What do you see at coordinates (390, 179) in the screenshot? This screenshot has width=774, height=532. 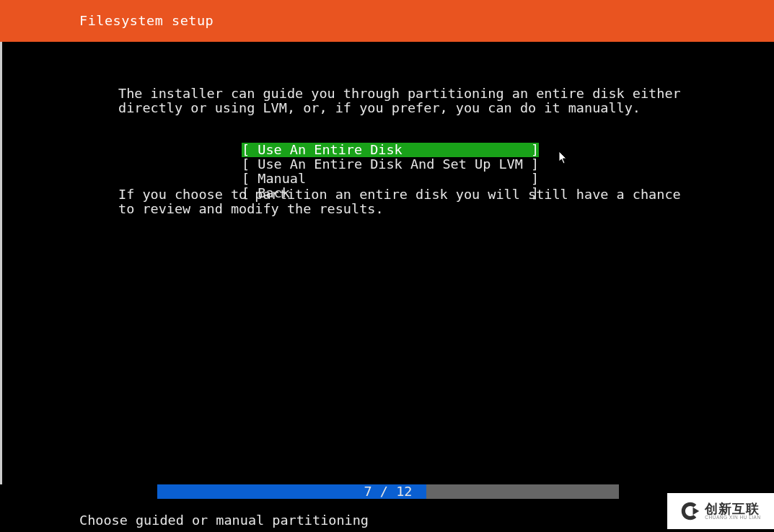 I see `menu-item-manual: [ Manual ]` at bounding box center [390, 179].